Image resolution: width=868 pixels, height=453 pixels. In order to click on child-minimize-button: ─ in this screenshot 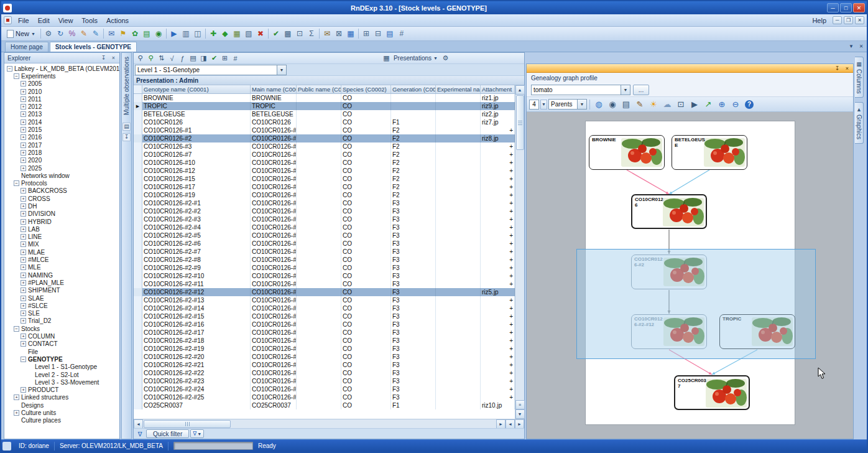, I will do `click(837, 20)`.